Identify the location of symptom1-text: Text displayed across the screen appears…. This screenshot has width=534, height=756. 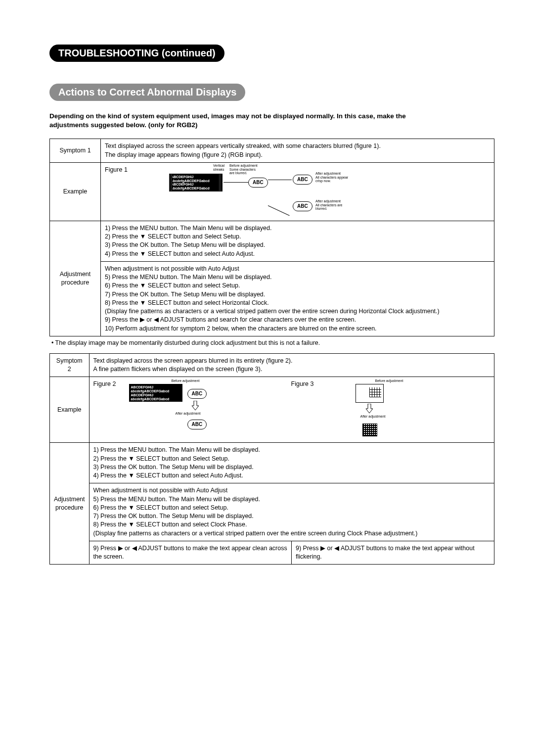
(298, 151).